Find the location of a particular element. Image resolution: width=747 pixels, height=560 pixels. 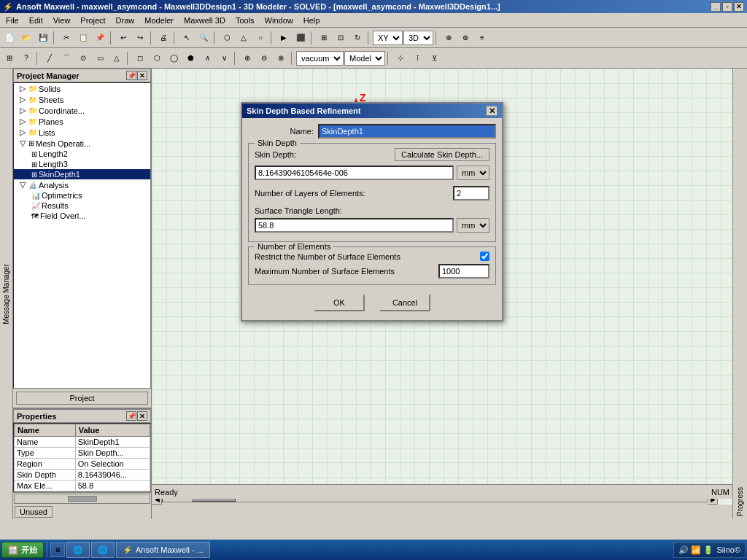

start-icon: 🪟 is located at coordinates (13, 550).